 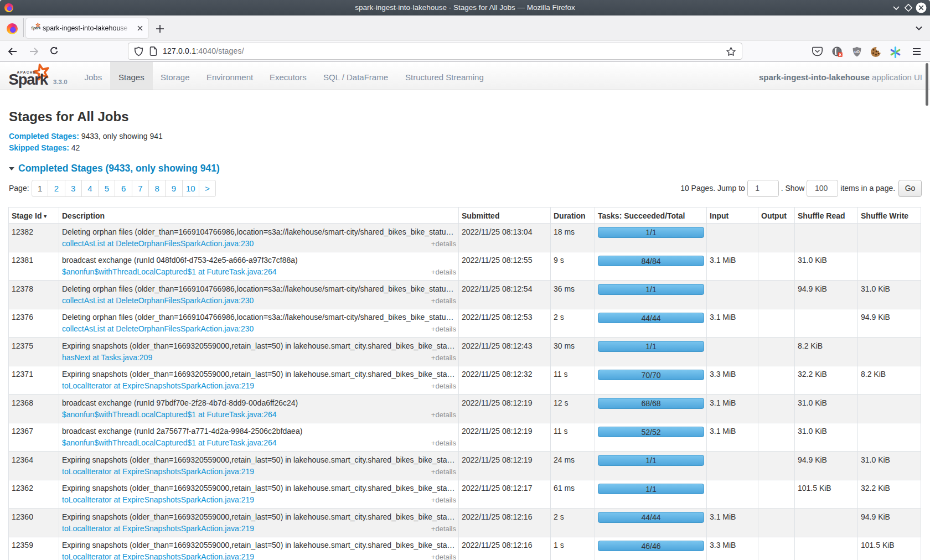 What do you see at coordinates (857, 52) in the screenshot?
I see `svg-text: uO` at bounding box center [857, 52].